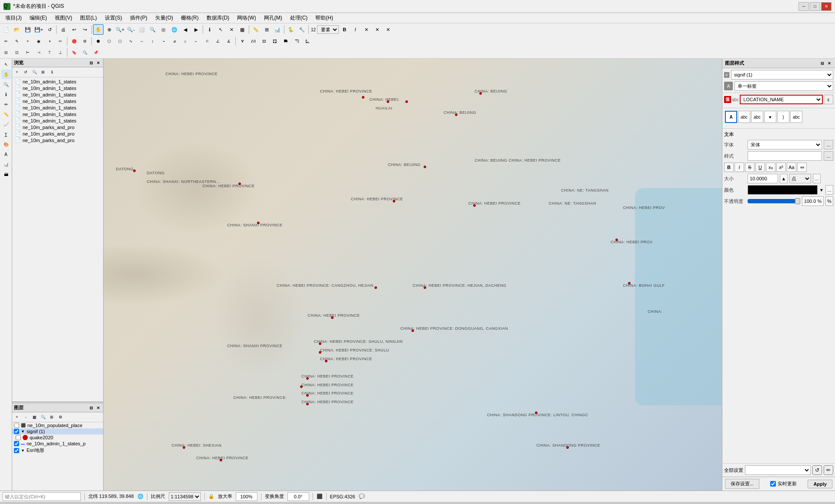 The image size is (835, 504). I want to click on menu-item: 网络(W), so click(246, 18).